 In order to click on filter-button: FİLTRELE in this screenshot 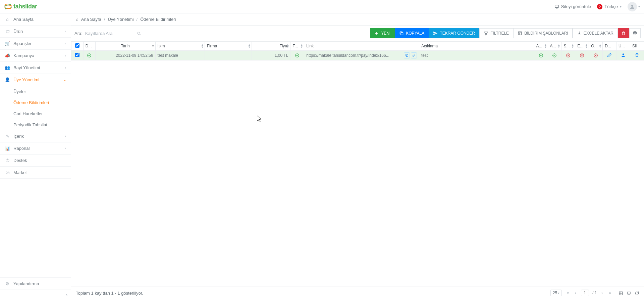, I will do `click(496, 33)`.